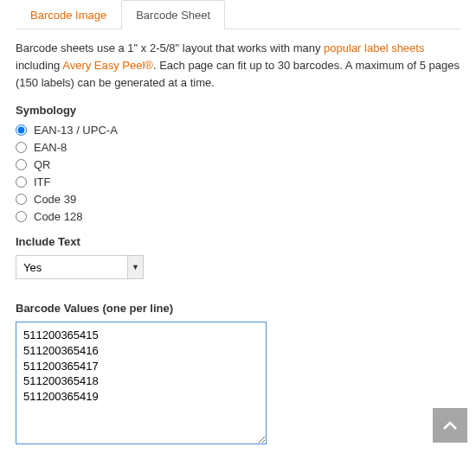 The height and width of the screenshot is (453, 476). I want to click on tab-barcode-image: Barcode Image, so click(68, 15).